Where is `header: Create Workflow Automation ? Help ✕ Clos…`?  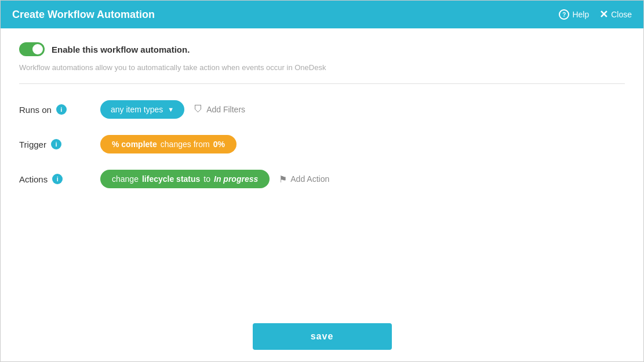
header: Create Workflow Automation ? Help ✕ Clos… is located at coordinates (322, 14).